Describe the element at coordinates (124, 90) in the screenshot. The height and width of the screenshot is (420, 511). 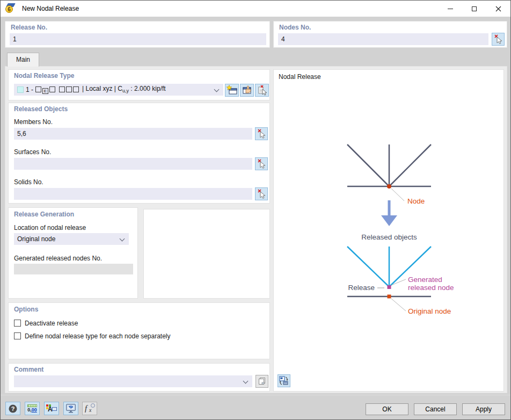
I see `type-description: | Local xyz | Cu,y : 2.000 kip/ft` at that location.